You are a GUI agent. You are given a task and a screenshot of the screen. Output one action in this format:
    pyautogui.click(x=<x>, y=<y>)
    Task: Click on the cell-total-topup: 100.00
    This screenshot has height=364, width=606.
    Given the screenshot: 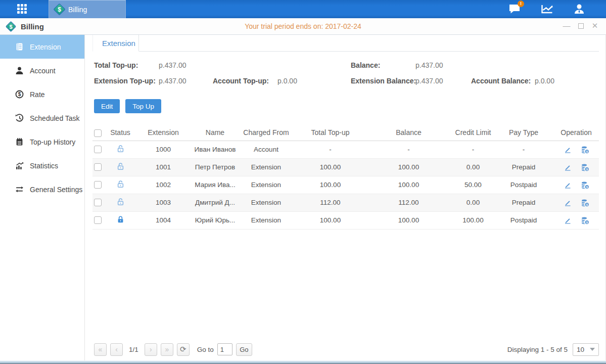 What is the action you would take?
    pyautogui.click(x=331, y=167)
    